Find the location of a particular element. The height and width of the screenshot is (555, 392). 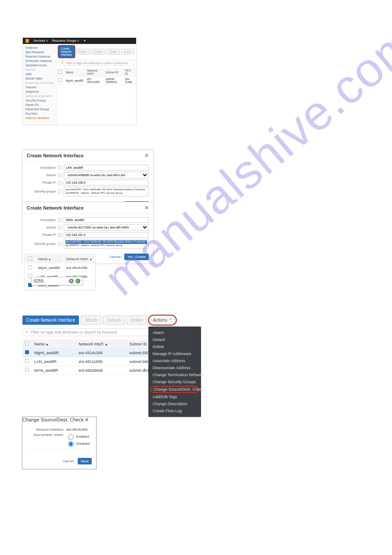

sidebar-instances: Instances is located at coordinates (40, 47).